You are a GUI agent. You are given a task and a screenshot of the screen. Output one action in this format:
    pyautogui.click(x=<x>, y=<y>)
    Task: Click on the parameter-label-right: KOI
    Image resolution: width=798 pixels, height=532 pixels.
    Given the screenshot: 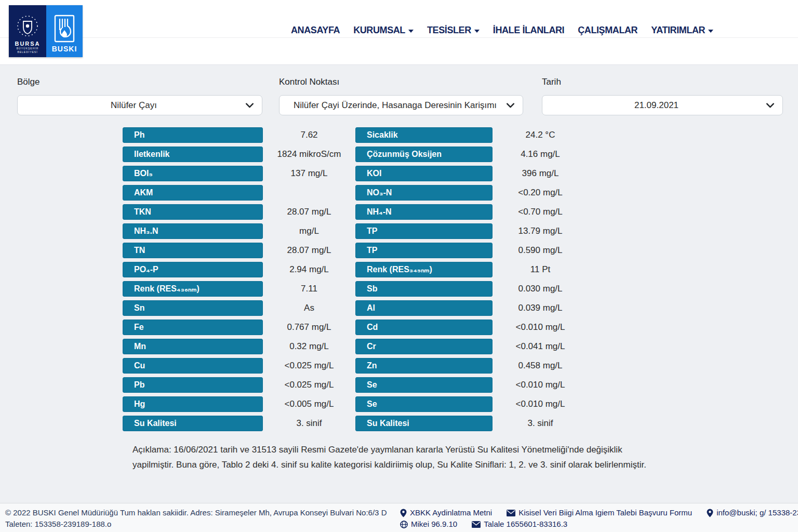 What is the action you would take?
    pyautogui.click(x=424, y=174)
    